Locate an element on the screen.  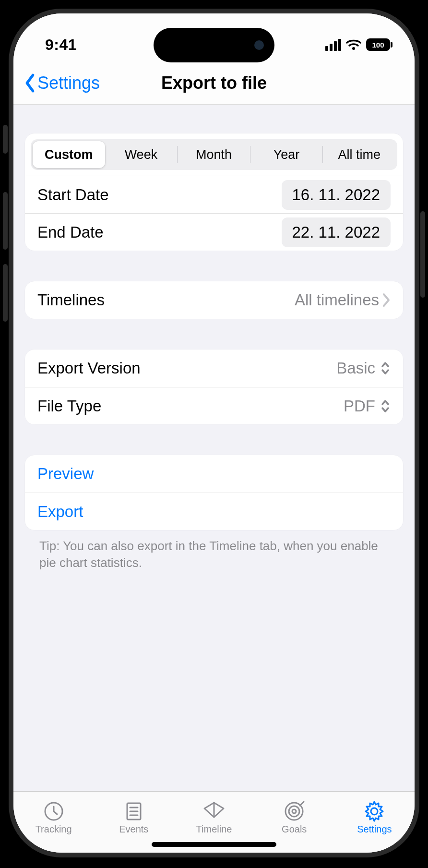
export-options-group: Export Version Basic File Type PDF is located at coordinates (214, 387).